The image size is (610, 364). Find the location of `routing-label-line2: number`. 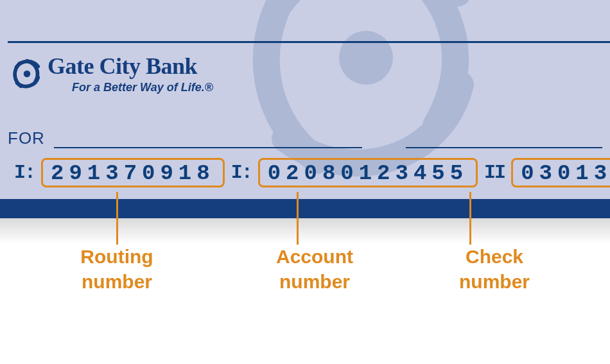

routing-label-line2: number is located at coordinates (117, 281).